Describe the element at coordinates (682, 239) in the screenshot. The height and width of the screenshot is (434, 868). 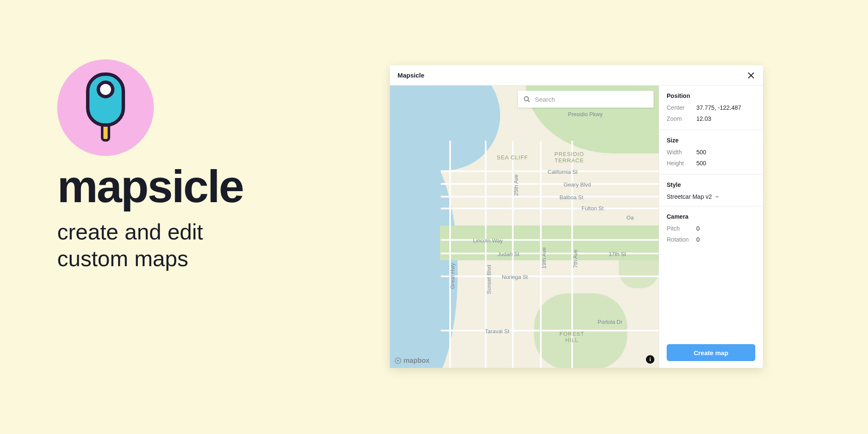
I see `label-rotation: Rotation` at that location.